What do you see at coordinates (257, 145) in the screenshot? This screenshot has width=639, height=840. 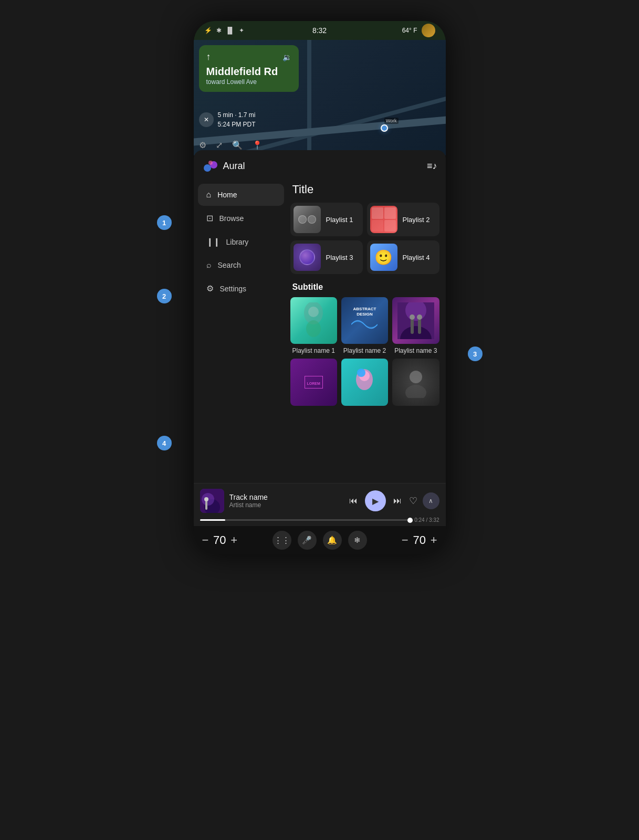 I see `pin-icon: 📍` at bounding box center [257, 145].